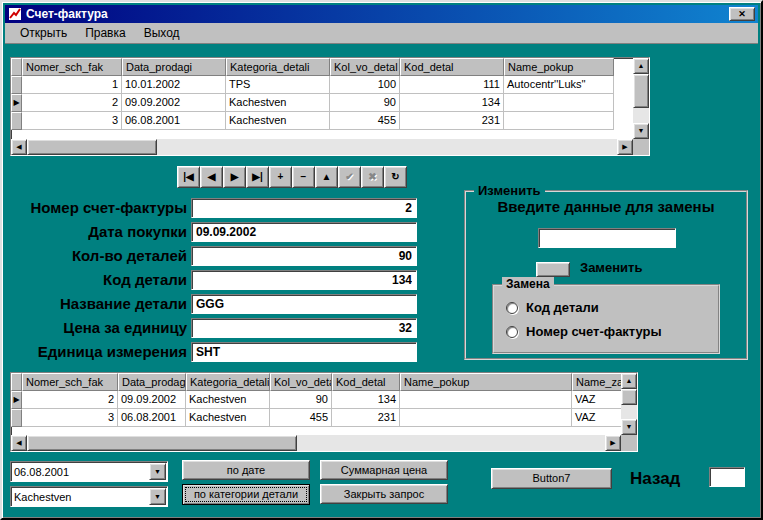 The image size is (763, 520). What do you see at coordinates (72, 85) in the screenshot?
I see `cell: 1` at bounding box center [72, 85].